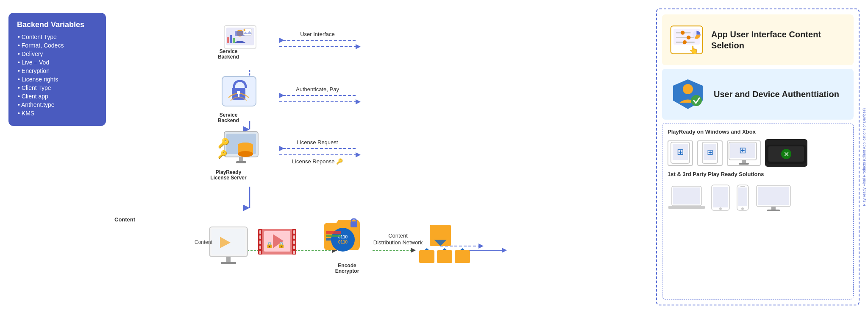 This screenshot has height=319, width=868. I want to click on svg-text: 0110, so click(343, 242).